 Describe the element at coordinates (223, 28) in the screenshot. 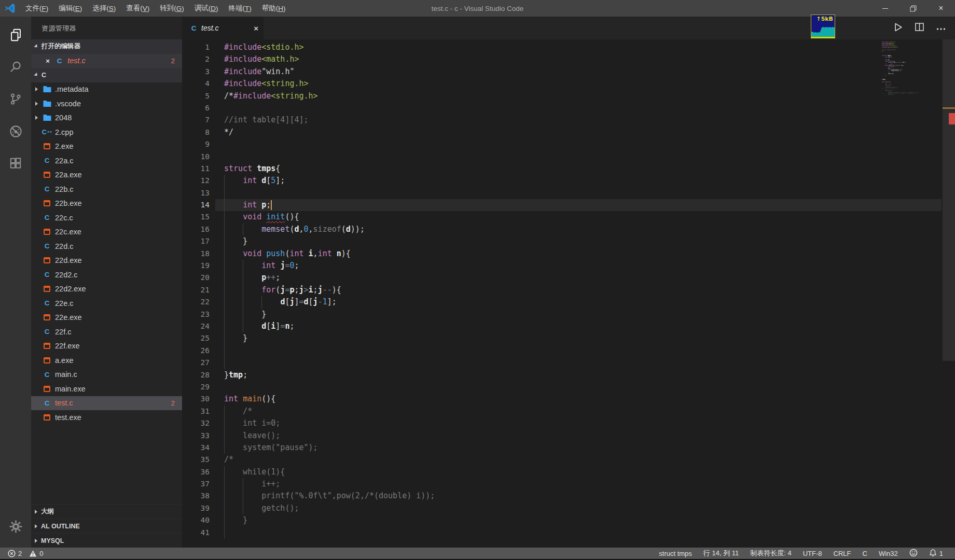

I see `tab-test-c: C test.c ×` at that location.